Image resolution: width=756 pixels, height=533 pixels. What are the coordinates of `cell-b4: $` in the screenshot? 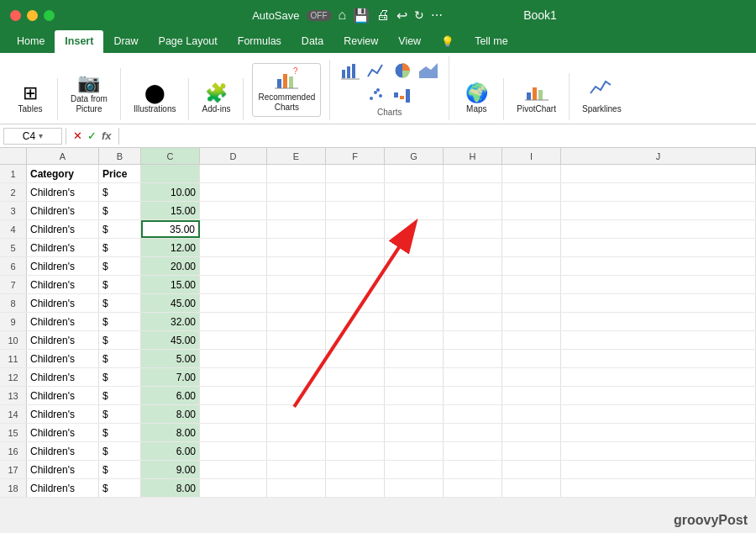 It's located at (120, 229).